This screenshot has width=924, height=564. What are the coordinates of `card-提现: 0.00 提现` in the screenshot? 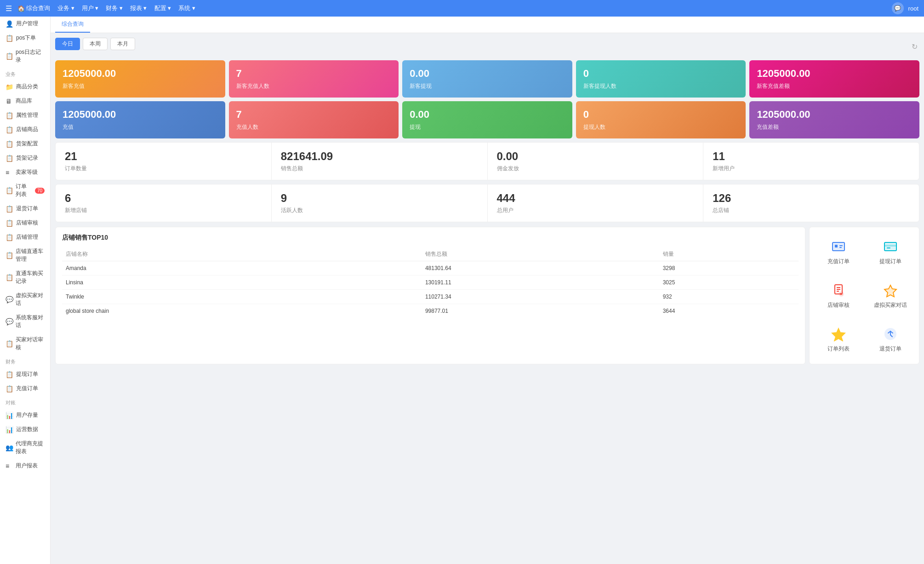 It's located at (487, 120).